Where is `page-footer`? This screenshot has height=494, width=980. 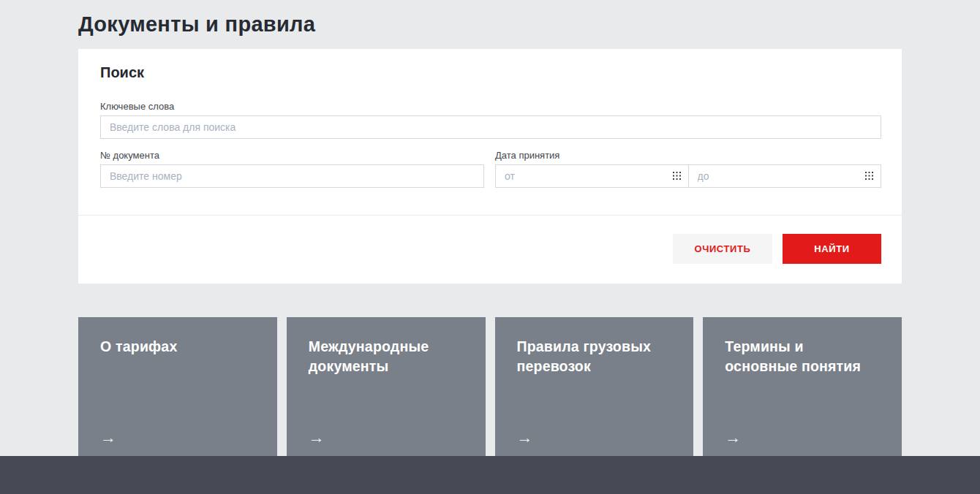 page-footer is located at coordinates (490, 475).